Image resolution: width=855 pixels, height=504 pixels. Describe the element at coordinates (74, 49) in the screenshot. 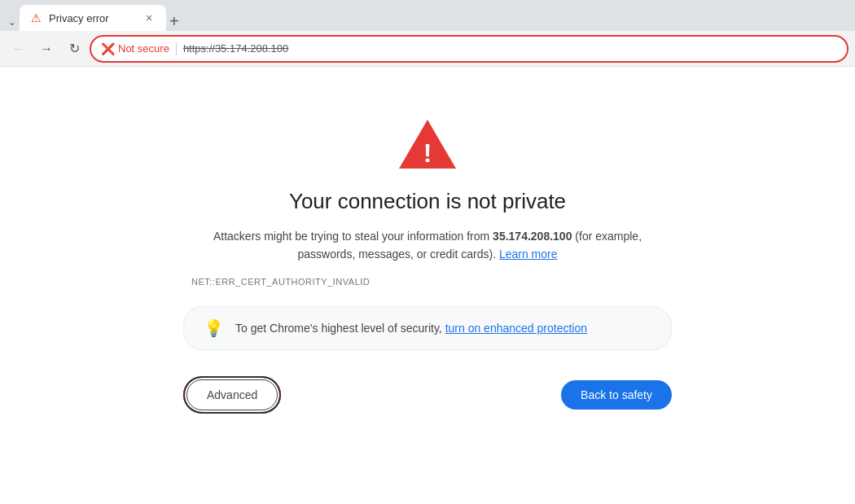

I see `refresh-button: ↻` at that location.